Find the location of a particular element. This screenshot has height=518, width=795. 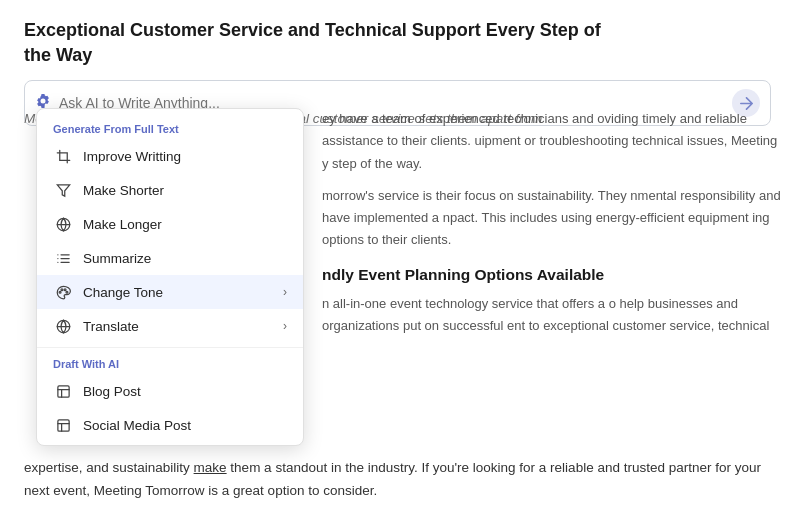

tone-label: Change Tone is located at coordinates (183, 292).